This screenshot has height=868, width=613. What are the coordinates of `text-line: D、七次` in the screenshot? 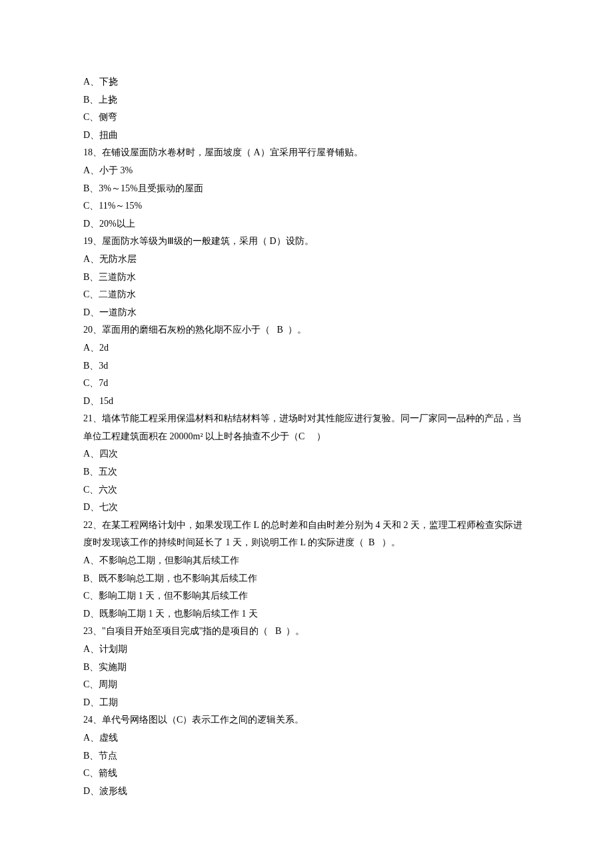 It's located at (306, 508).